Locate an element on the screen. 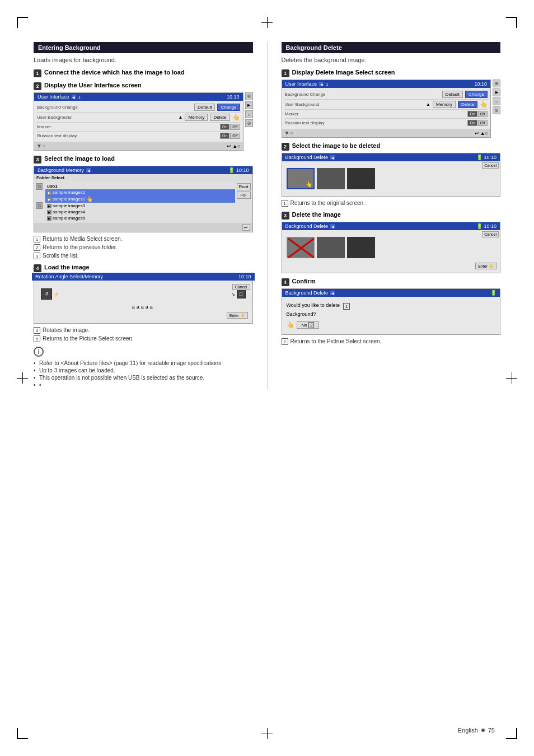 Image resolution: width=534 pixels, height=756 pixels. note-3-1: 1 Returns to Media Select screen. is located at coordinates (143, 239).